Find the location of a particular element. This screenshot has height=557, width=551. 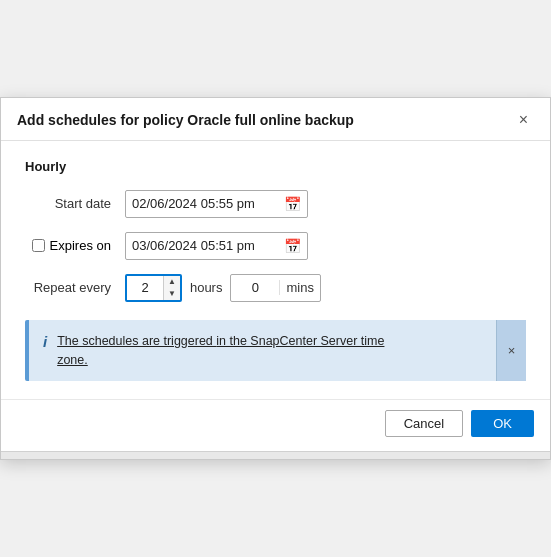

start-date-label: Start date is located at coordinates (75, 204).